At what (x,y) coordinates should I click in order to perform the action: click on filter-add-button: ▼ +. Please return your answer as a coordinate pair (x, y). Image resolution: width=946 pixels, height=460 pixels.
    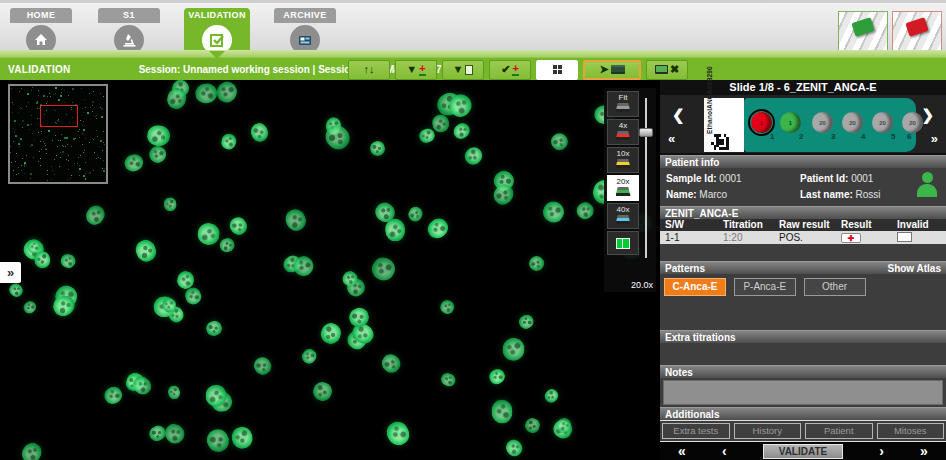
    Looking at the image, I should click on (416, 70).